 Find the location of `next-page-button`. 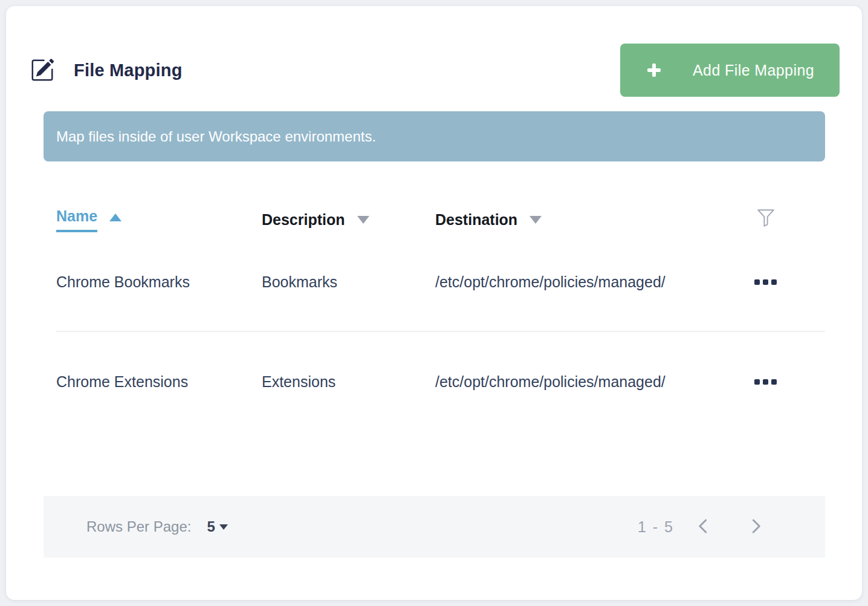

next-page-button is located at coordinates (756, 527).